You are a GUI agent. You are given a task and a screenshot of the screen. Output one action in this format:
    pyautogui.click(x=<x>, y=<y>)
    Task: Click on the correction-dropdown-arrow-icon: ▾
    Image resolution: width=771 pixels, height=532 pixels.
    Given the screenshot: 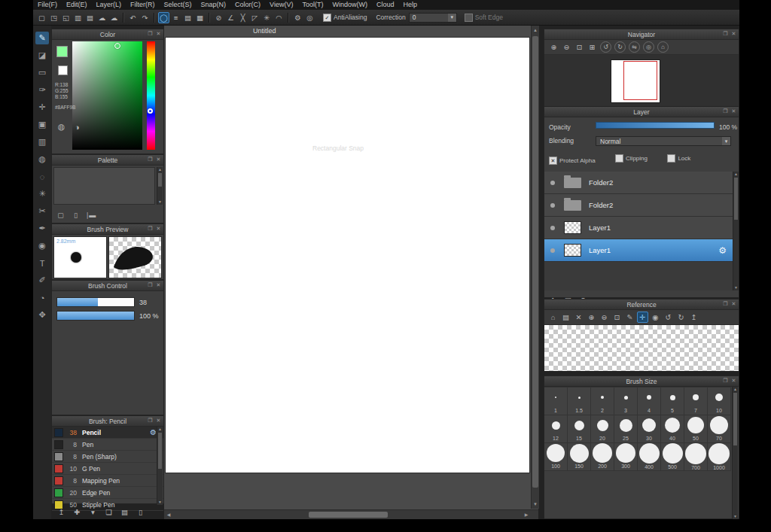 What is the action you would take?
    pyautogui.click(x=452, y=18)
    